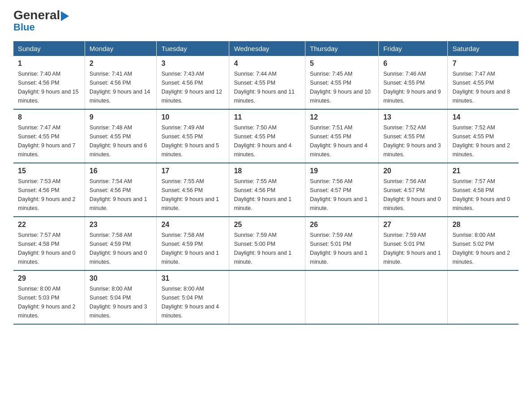  What do you see at coordinates (342, 64) in the screenshot?
I see `day-number: 5` at bounding box center [342, 64].